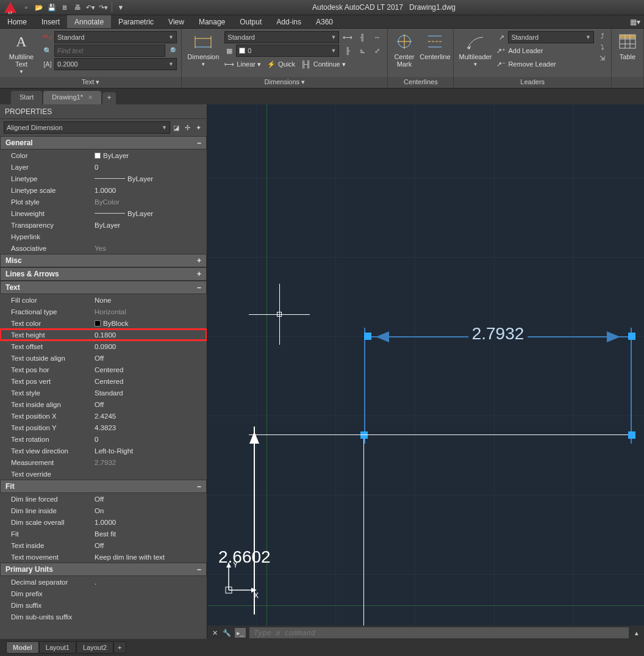  What do you see at coordinates (48, 51) in the screenshot?
I see `find-icon: 🔍` at bounding box center [48, 51].